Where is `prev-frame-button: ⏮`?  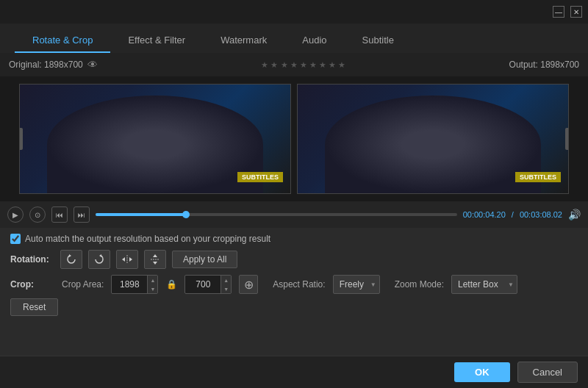 prev-frame-button: ⏮ is located at coordinates (60, 215).